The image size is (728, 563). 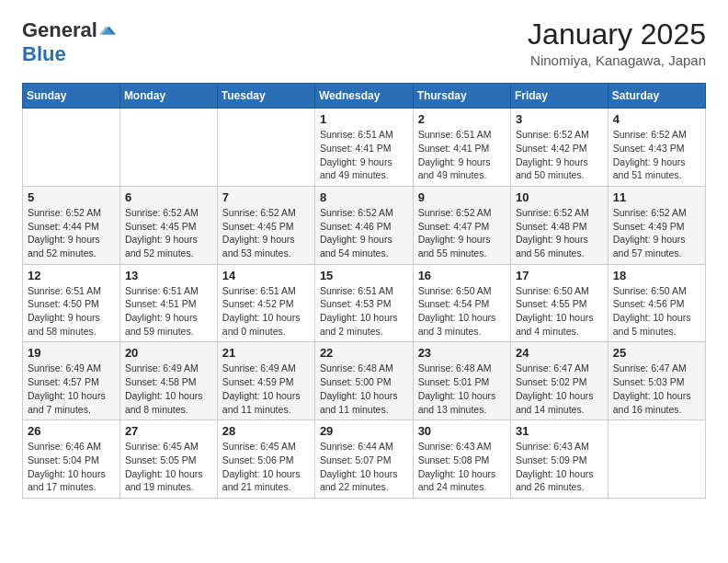 I want to click on day-number: 7, so click(x=267, y=197).